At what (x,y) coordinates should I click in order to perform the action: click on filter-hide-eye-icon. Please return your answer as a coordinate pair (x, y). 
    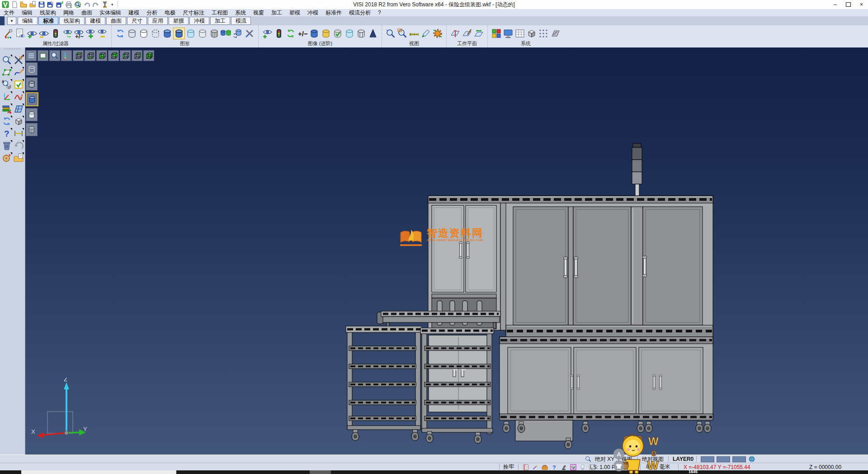
    Looking at the image, I should click on (44, 33).